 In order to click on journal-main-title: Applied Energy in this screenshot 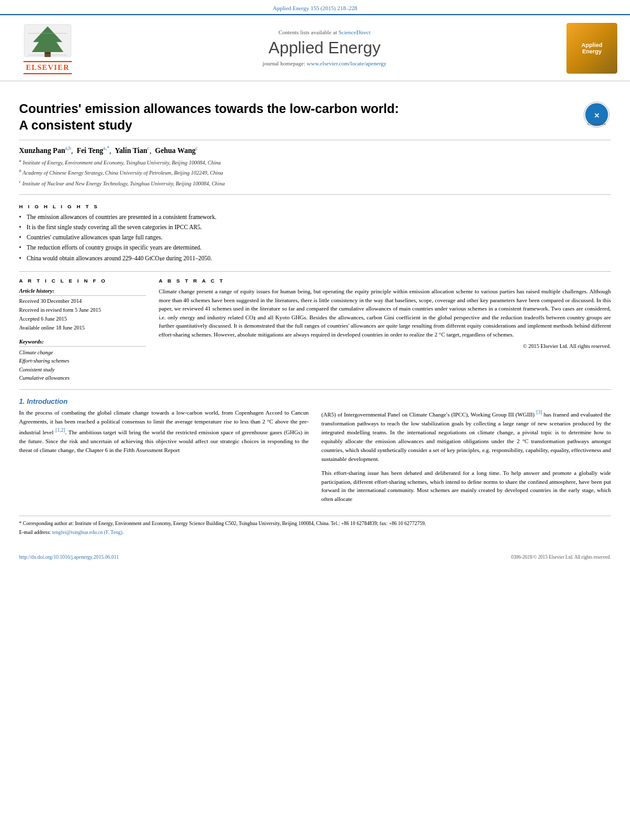, I will do `click(325, 48)`.